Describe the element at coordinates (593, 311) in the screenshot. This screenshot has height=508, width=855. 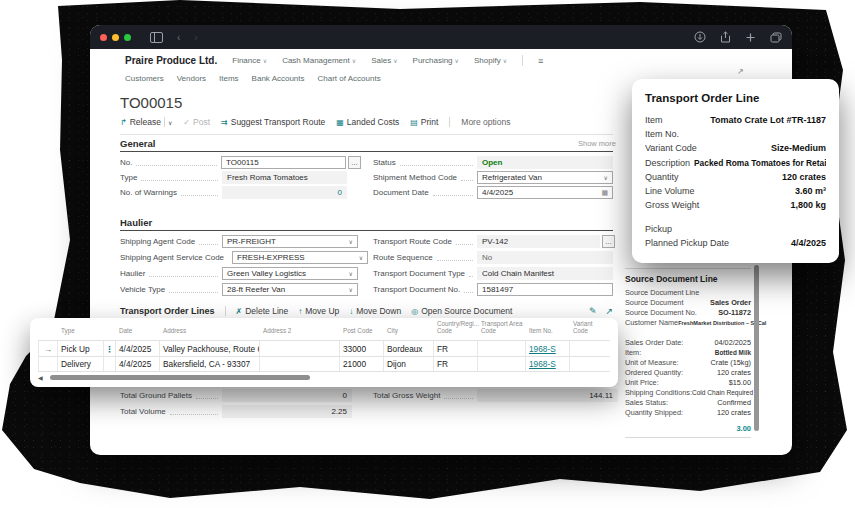
I see `edit-list-icon: ✎` at that location.